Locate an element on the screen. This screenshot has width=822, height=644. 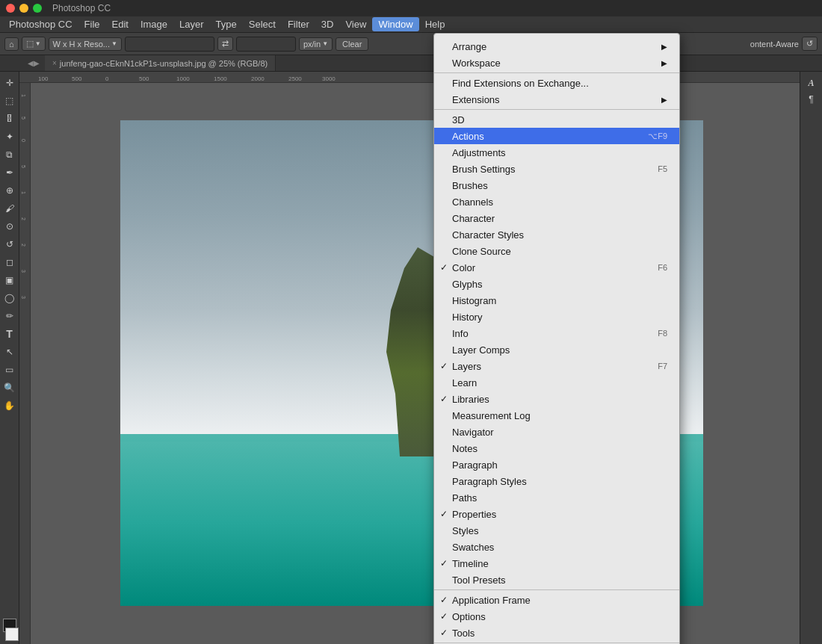
actions-shortcut: ⌥F9 is located at coordinates (658, 136).